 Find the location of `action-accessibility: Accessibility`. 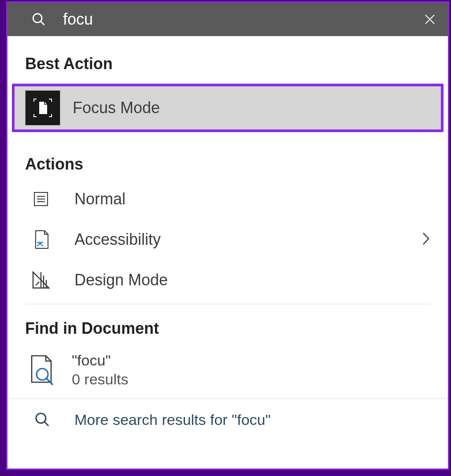

action-accessibility: Accessibility is located at coordinates (228, 240).